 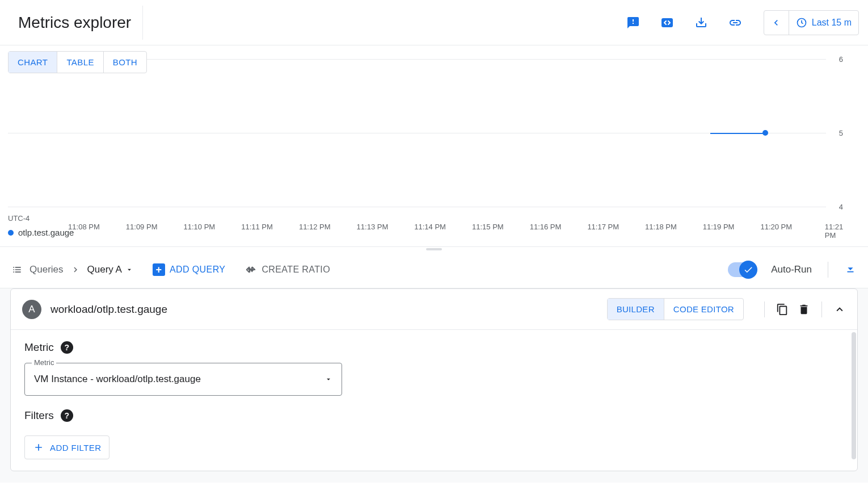 What do you see at coordinates (434, 270) in the screenshot?
I see `queries-toolbar: Queries Query A + ADD QUERY CREATE RATIO…` at bounding box center [434, 270].